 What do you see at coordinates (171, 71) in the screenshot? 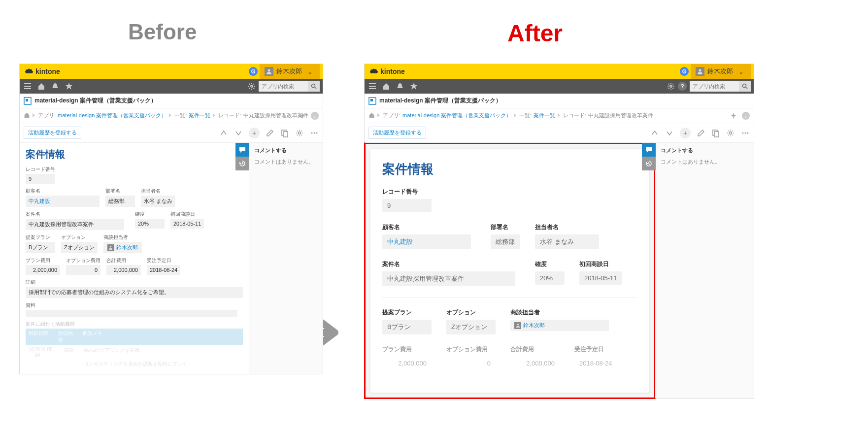
I see `brand-bar: kintone G 鈴木次郎 ⌄` at bounding box center [171, 71].